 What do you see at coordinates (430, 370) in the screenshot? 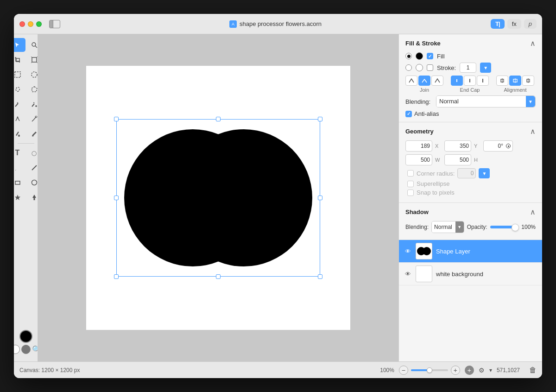
I see `zoom-slider-track` at bounding box center [430, 370].